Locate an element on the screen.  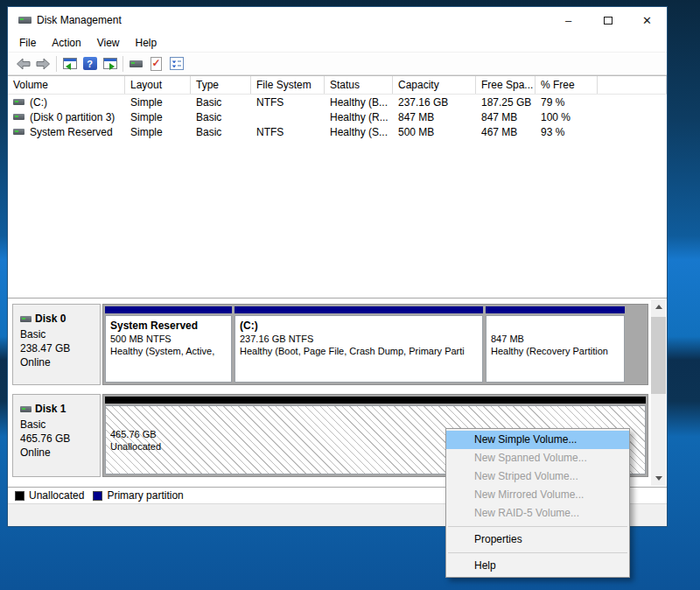
partition-size: 500 MB NTFS is located at coordinates (168, 339).